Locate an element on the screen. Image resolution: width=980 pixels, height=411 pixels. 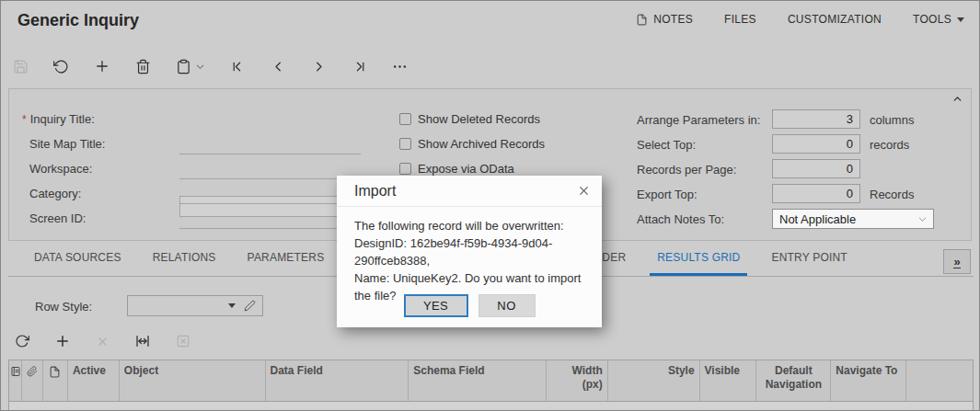
dialog-buttons: YES NO is located at coordinates (469, 305).